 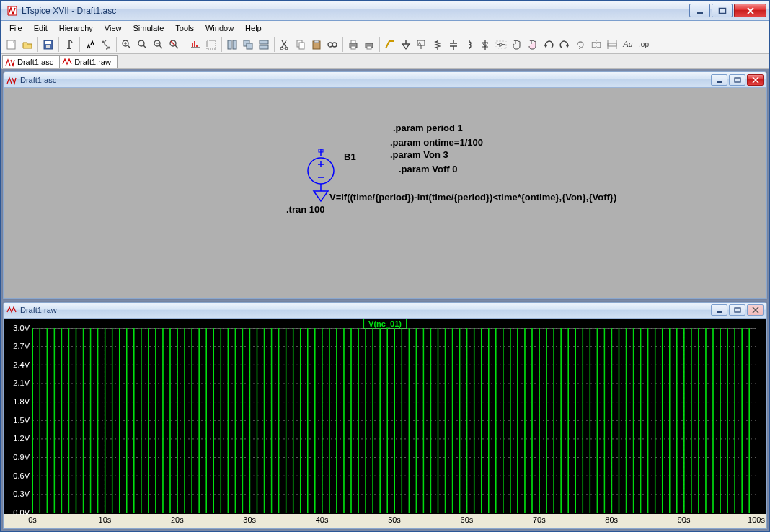 I want to click on param-voff: .param Voff 0, so click(x=428, y=169).